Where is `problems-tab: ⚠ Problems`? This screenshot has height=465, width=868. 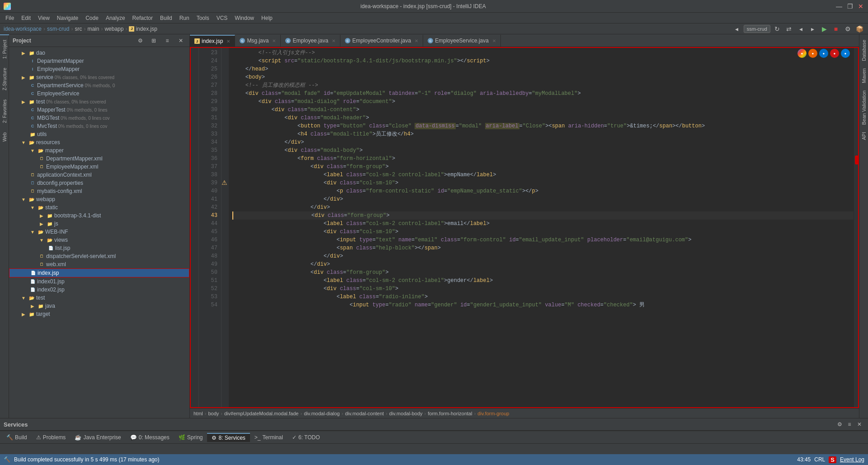 problems-tab: ⚠ Problems is located at coordinates (51, 437).